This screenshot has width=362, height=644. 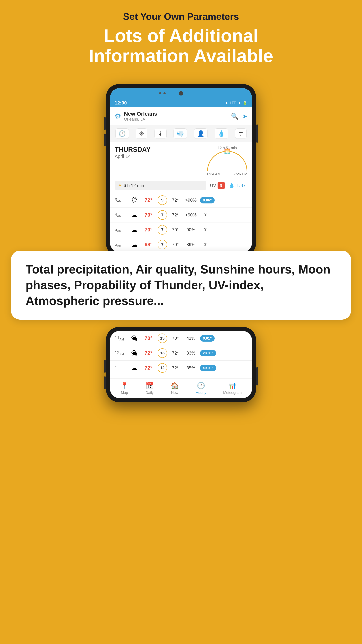 What do you see at coordinates (162, 200) in the screenshot?
I see `uv-circle-3am: 9` at bounding box center [162, 200].